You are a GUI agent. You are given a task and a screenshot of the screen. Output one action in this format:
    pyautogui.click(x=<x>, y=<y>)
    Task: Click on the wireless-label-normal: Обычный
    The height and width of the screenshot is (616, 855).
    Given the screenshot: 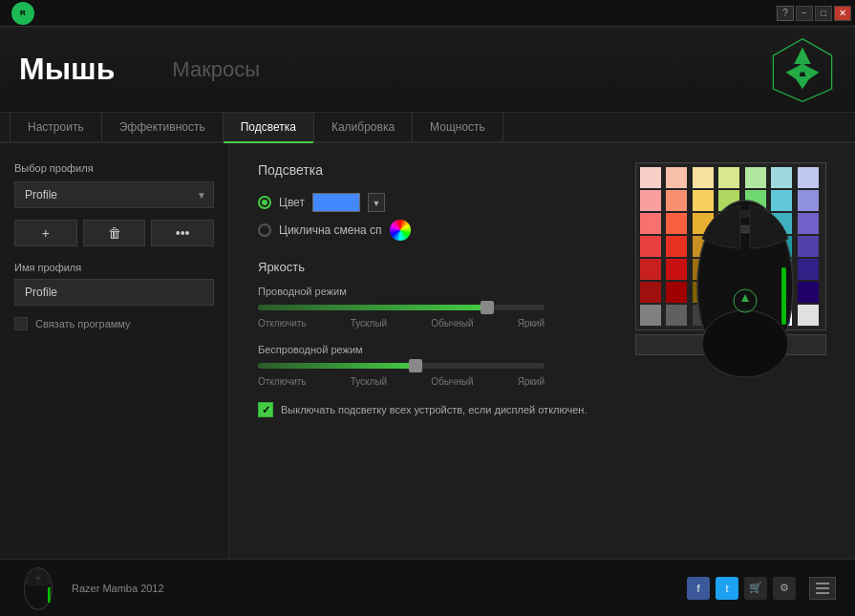 What is the action you would take?
    pyautogui.click(x=452, y=382)
    